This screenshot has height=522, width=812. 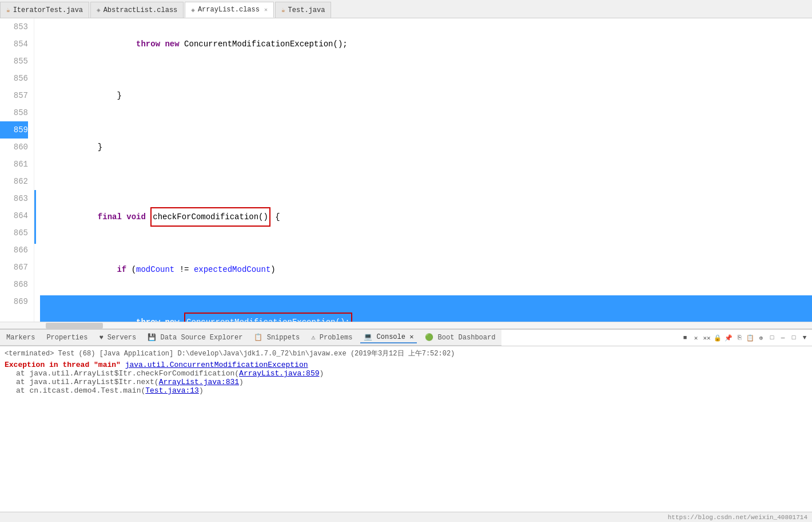 What do you see at coordinates (229, 10) in the screenshot?
I see `tab-array-list: ◈ ArrayList.class ✕` at bounding box center [229, 10].